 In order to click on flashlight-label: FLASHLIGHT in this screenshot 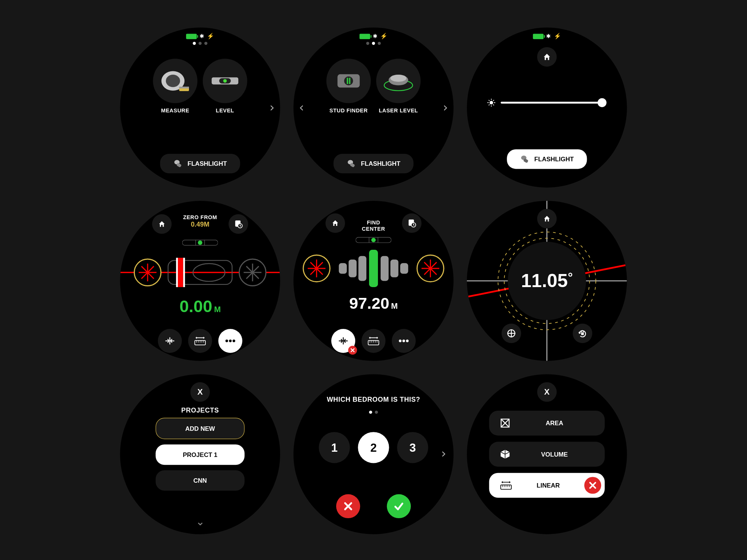, I will do `click(207, 164)`.